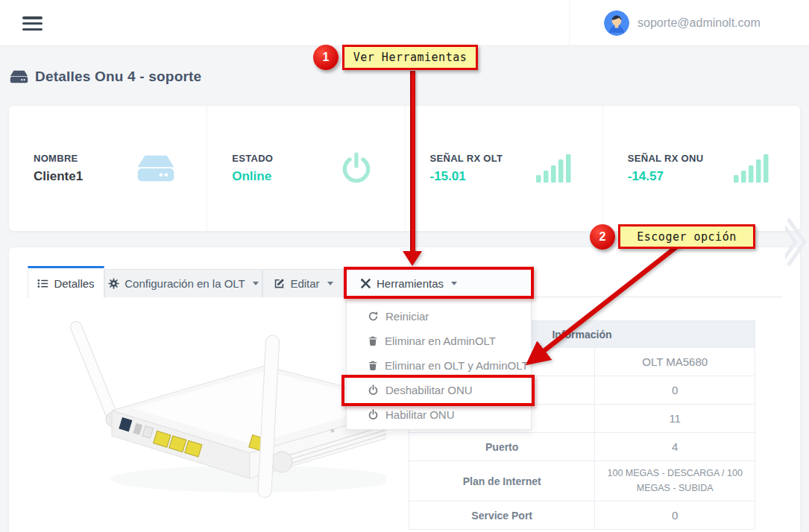  I want to click on highlight-box-herramientas, so click(438, 283).